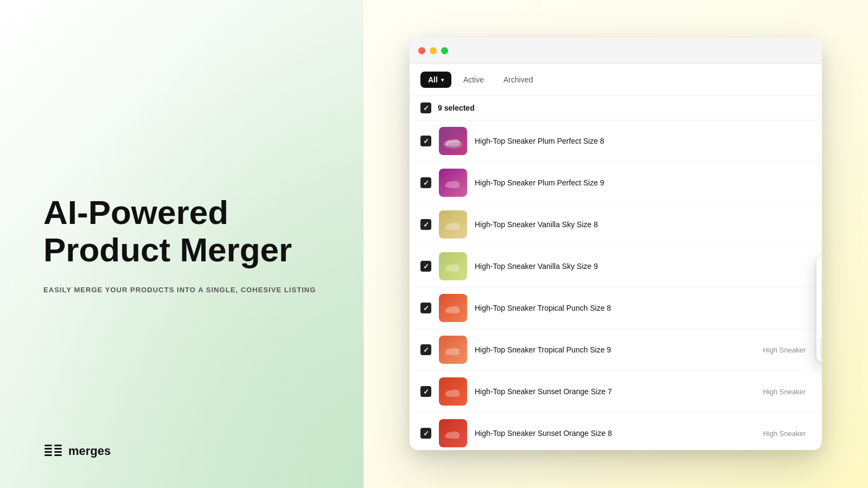  What do you see at coordinates (616, 183) in the screenshot?
I see `table-row: High-Top Sneaker Plum Perfect Size 9` at bounding box center [616, 183].